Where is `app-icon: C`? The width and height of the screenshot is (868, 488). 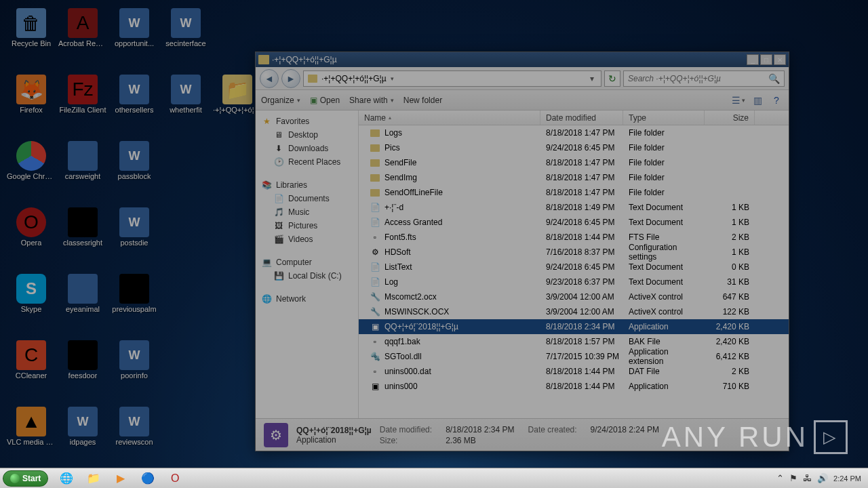
app-icon: C is located at coordinates (31, 355).